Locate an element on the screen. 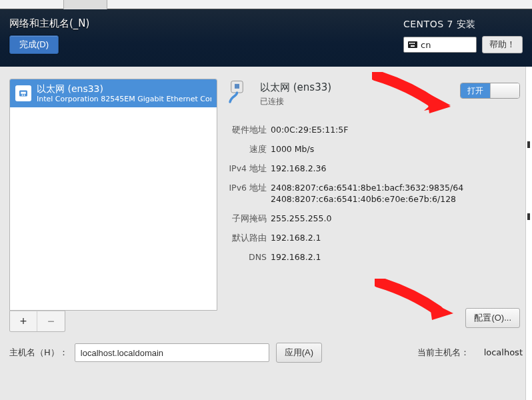 The width and height of the screenshot is (532, 400). add-remove-toolbar: + − is located at coordinates (37, 321).